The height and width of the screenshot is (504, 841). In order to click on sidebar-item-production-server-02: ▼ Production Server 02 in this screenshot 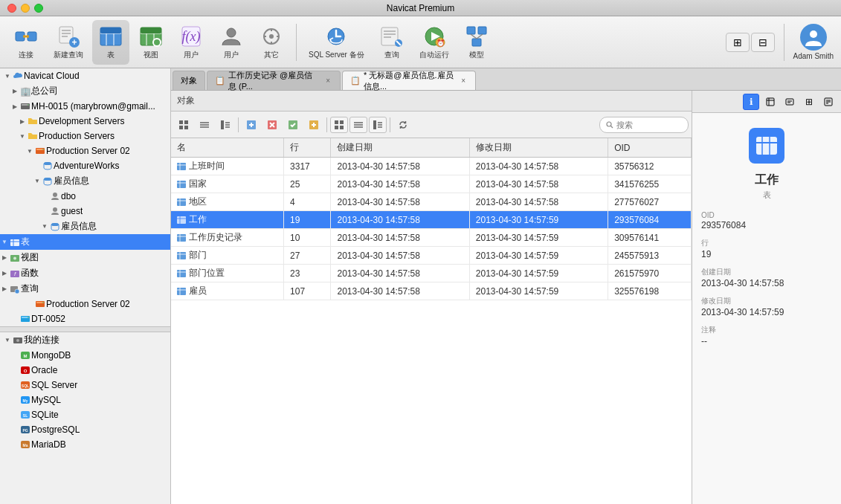, I will do `click(85, 151)`.